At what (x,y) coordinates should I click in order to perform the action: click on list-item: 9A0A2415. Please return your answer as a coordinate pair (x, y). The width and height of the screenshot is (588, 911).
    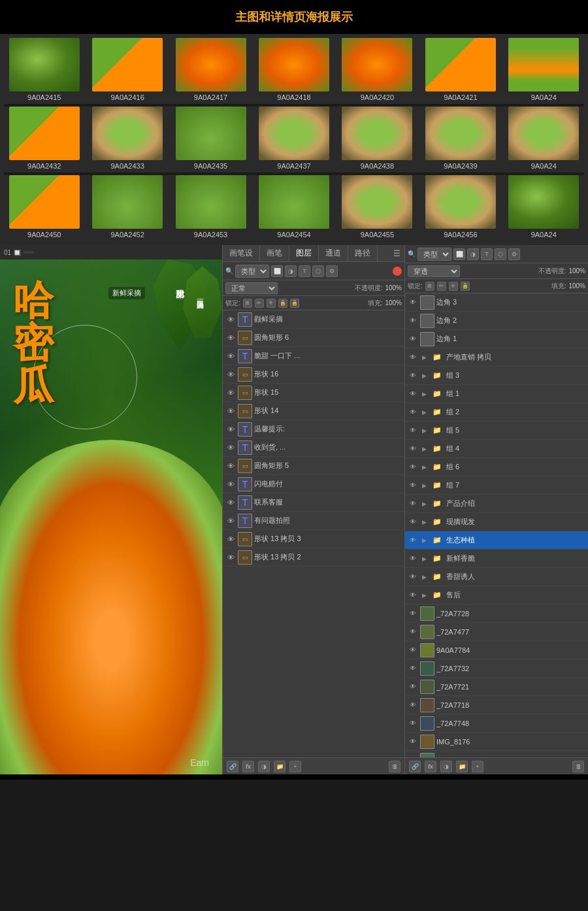
    Looking at the image, I should click on (44, 69).